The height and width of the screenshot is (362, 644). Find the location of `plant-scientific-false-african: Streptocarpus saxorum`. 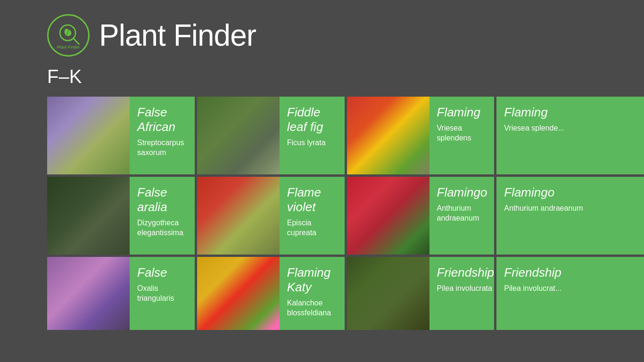

plant-scientific-false-african: Streptocarpus saxorum is located at coordinates (162, 148).